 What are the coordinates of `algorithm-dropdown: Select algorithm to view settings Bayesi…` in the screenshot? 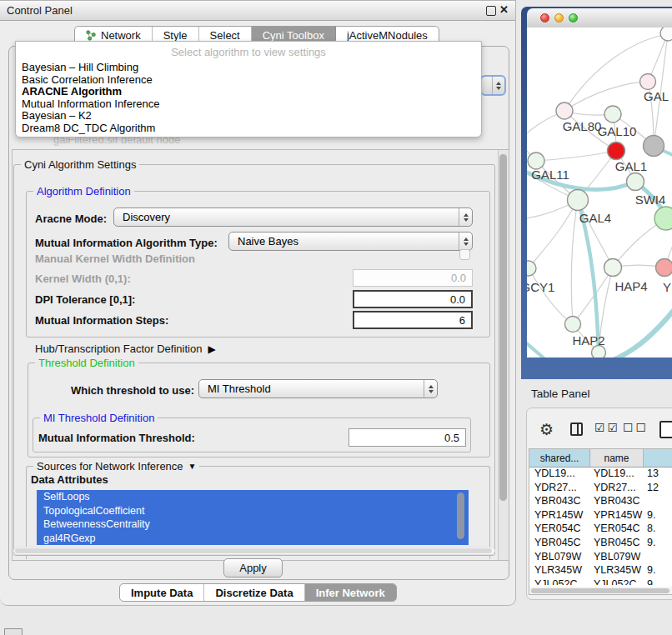 It's located at (248, 89).